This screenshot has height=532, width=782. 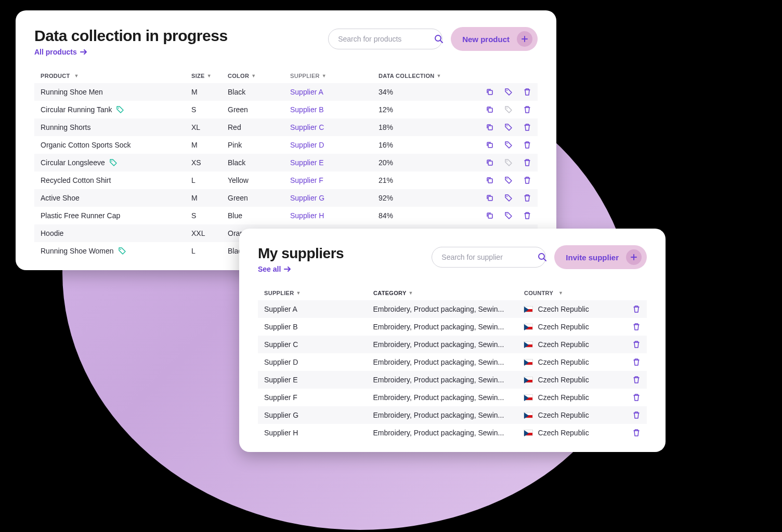 I want to click on suppliers-table: SUPPLIER▼ CATEGORY▼ COUNTRY▼ Supplier A …, so click(x=452, y=364).